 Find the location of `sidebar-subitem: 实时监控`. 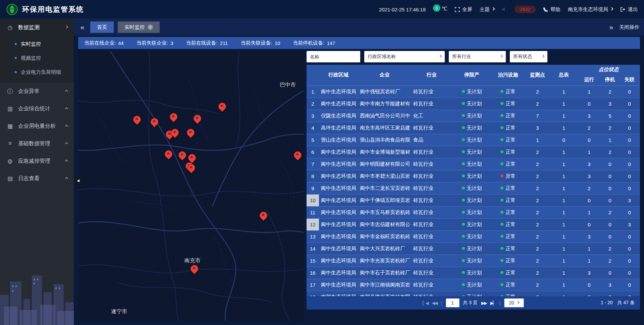

sidebar-subitem: 实时监控 is located at coordinates (37, 44).